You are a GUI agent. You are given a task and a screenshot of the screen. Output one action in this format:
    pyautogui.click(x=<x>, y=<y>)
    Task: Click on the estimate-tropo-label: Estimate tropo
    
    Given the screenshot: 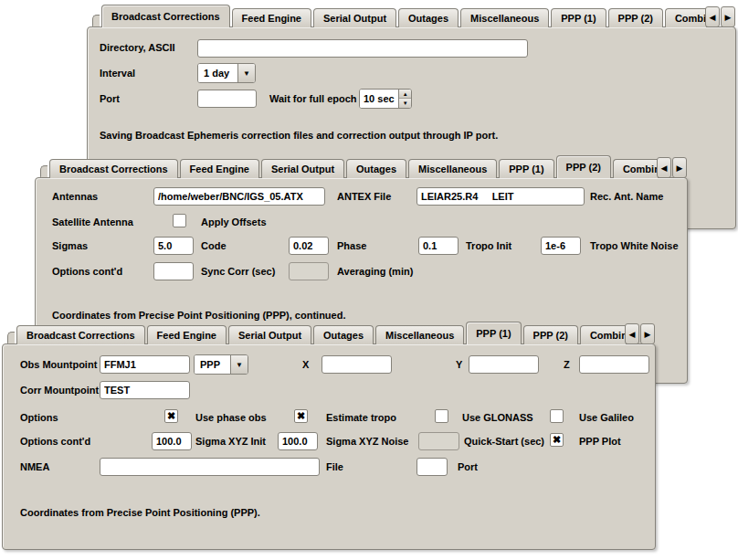 What is the action you would take?
    pyautogui.click(x=362, y=417)
    